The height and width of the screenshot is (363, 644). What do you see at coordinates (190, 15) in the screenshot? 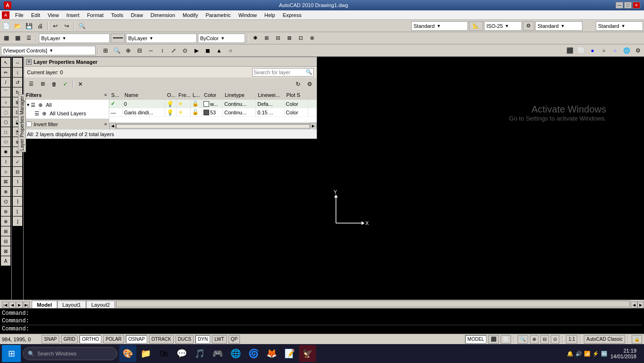
I see `menu-modify: Modify` at bounding box center [190, 15].